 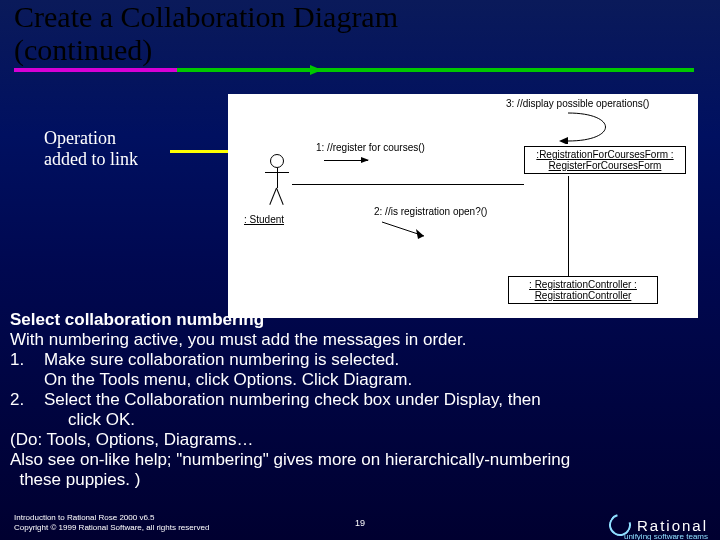 I want to click on rational-logo: Rational unifying software teams, so click(x=658, y=525).